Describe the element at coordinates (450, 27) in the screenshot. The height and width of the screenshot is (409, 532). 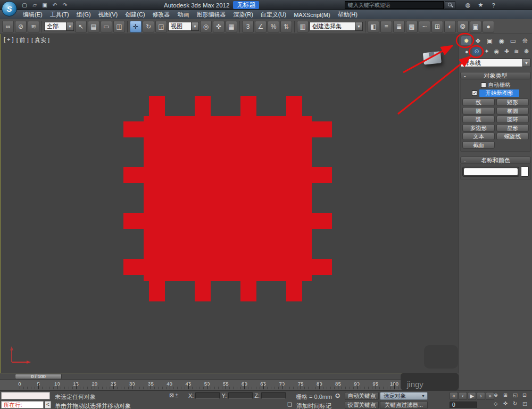
I see `material-editor-icon: ◐` at that location.